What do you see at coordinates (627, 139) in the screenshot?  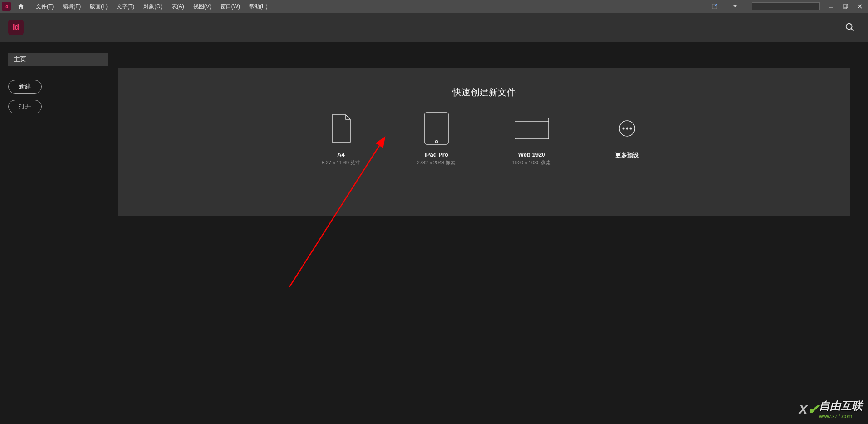 I see `preset-more: 更多预设` at bounding box center [627, 139].